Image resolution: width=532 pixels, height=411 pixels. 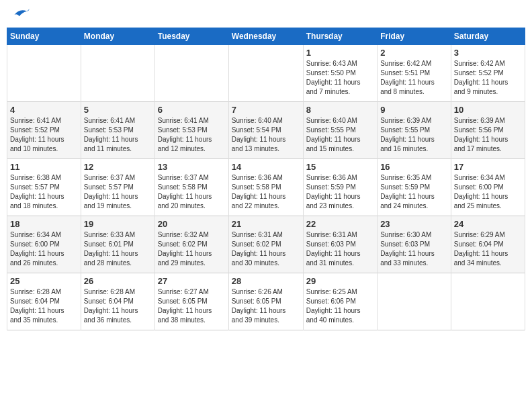 I want to click on day-number: 21, so click(x=266, y=224).